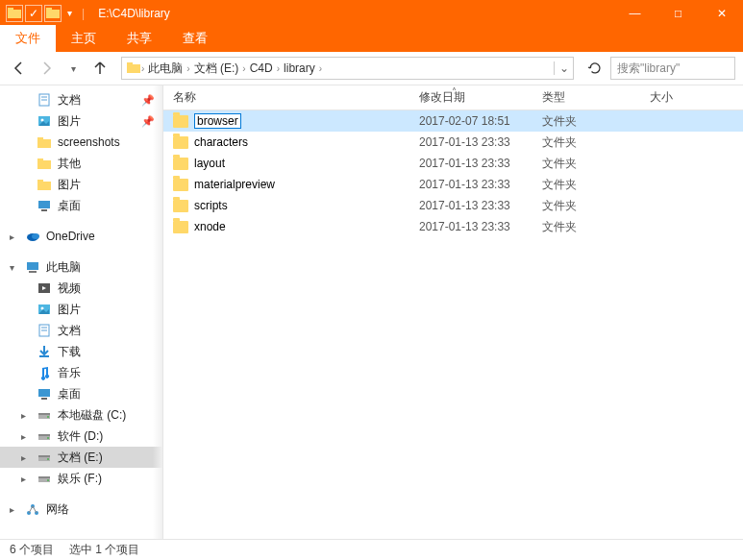  What do you see at coordinates (100, 68) in the screenshot?
I see `up-button` at bounding box center [100, 68].